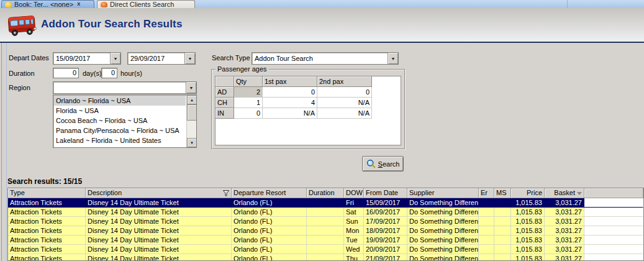 This screenshot has width=644, height=261. Describe the element at coordinates (386, 250) in the screenshot. I see `results-cell-from_date: 20/09/2017` at that location.